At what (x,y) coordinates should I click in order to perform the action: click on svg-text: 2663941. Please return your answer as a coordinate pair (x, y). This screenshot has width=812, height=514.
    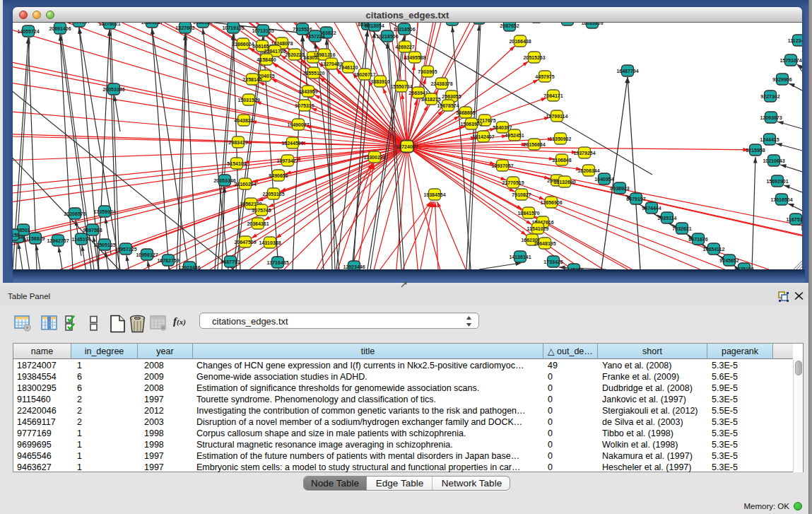
    Looking at the image, I should click on (418, 93).